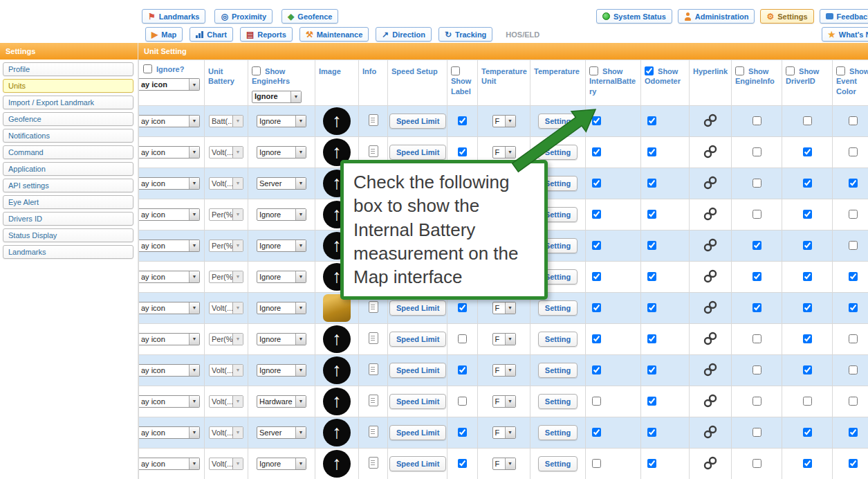  I want to click on sidebar-item-landmarks: Landmarks, so click(68, 252).